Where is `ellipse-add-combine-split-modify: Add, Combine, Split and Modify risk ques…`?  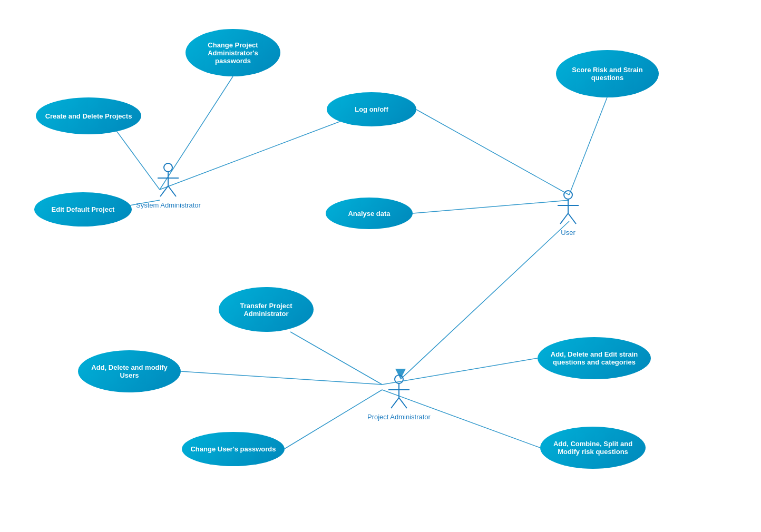
ellipse-add-combine-split-modify: Add, Combine, Split and Modify risk ques… is located at coordinates (593, 448).